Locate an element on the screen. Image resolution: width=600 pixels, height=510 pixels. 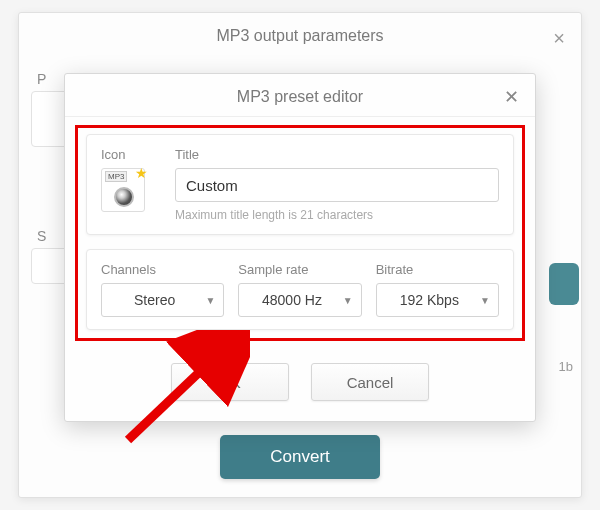
bg-accent-chip is located at coordinates (564, 284).